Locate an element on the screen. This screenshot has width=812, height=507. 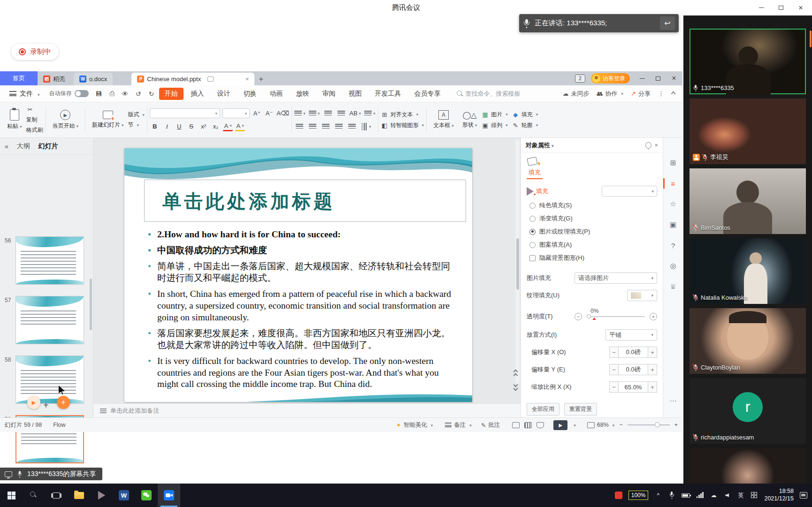
language-indicator: 英 is located at coordinates (741, 495).